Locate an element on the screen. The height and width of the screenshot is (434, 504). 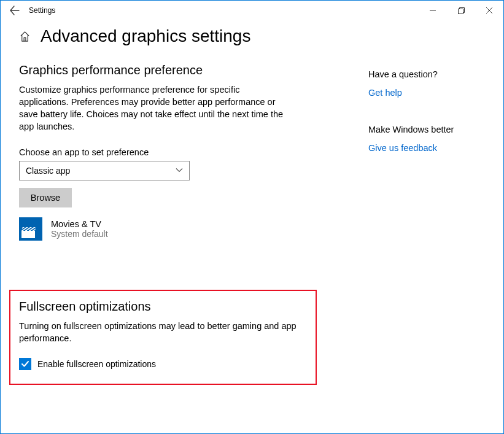
fullscreen-checkbox-row: Enable fullscreen optimizations is located at coordinates (163, 364).